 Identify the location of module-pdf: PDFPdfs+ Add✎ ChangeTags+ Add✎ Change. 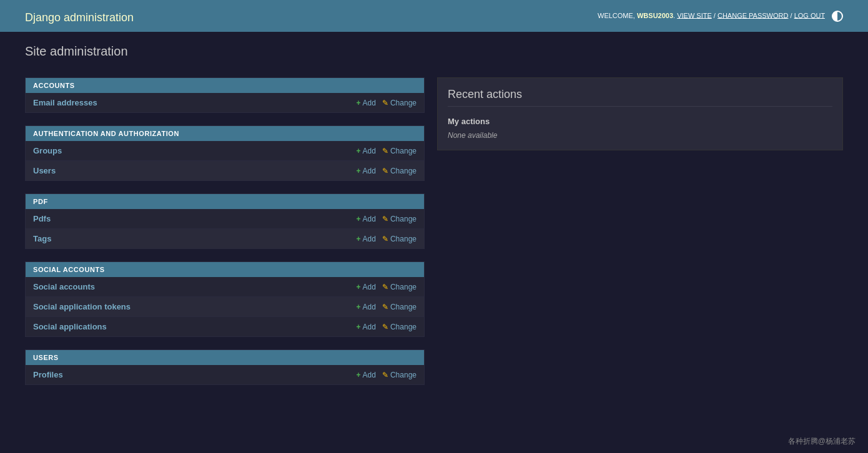
(225, 221).